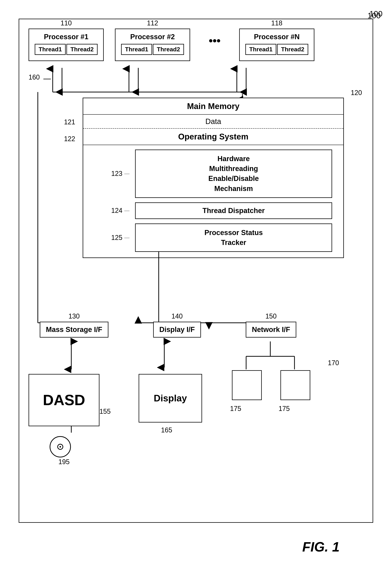 The height and width of the screenshot is (570, 392). I want to click on dasd-box: DASD, so click(64, 400).